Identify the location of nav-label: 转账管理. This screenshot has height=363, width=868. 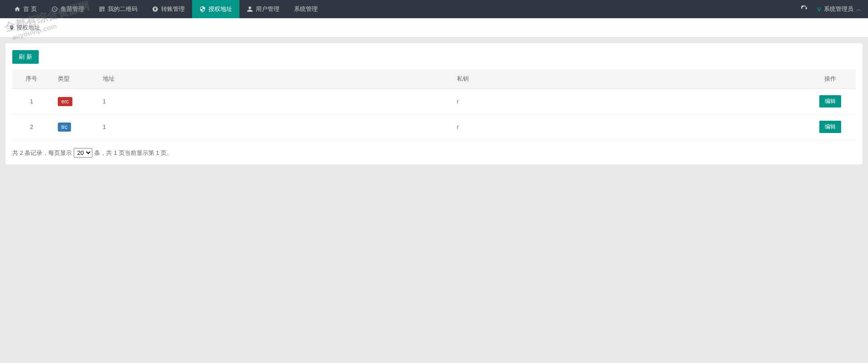
(173, 9).